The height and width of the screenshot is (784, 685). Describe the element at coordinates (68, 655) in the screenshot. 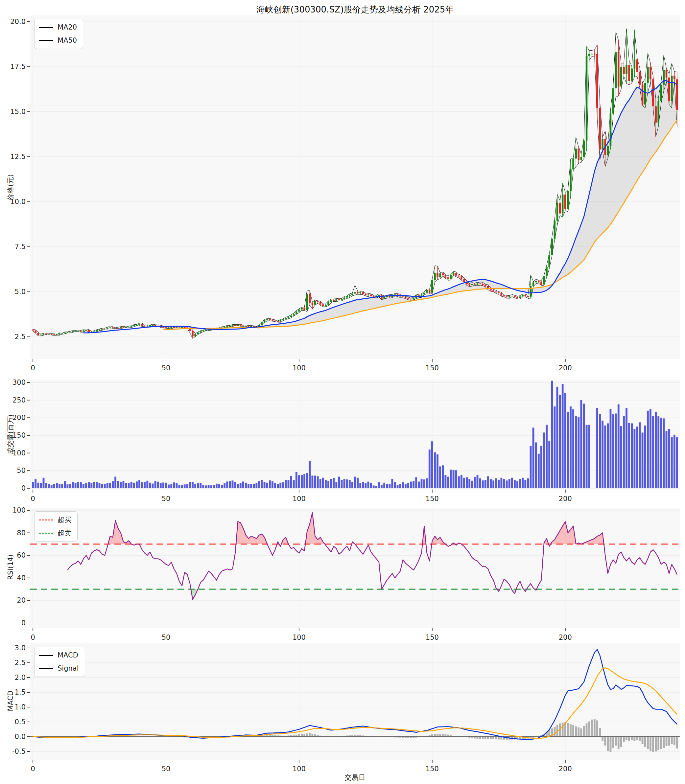

I see `legend-label-macd: MACD` at that location.